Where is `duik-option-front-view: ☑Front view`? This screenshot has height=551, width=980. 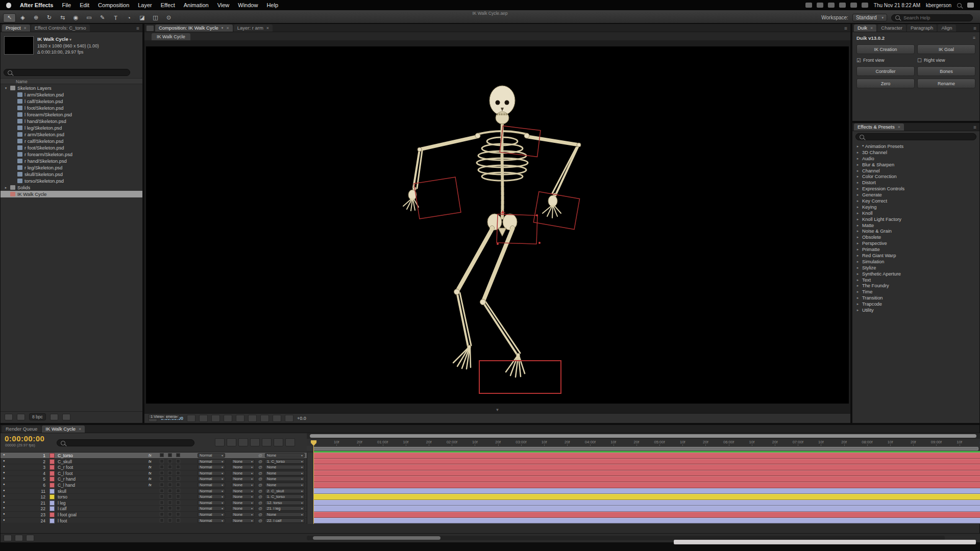 duik-option-front-view: ☑Front view is located at coordinates (886, 60).